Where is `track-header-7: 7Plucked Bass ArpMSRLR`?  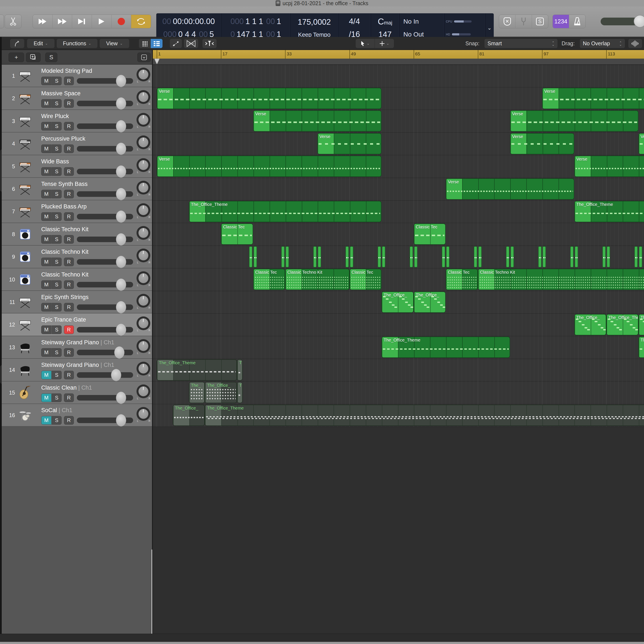 track-header-7: 7Plucked Bass ArpMSRLR is located at coordinates (77, 211).